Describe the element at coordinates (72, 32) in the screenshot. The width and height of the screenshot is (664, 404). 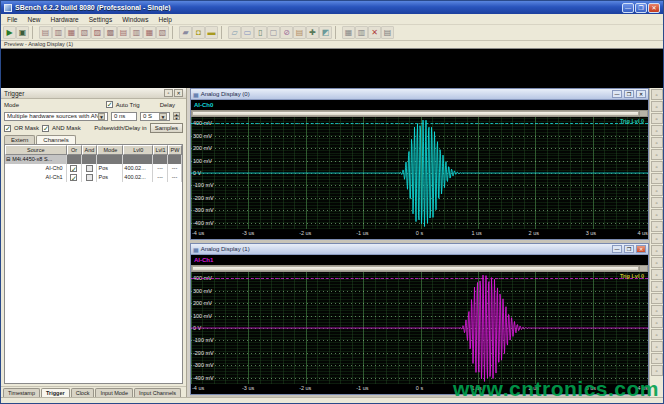
I see `card-icon-3: ▦` at that location.